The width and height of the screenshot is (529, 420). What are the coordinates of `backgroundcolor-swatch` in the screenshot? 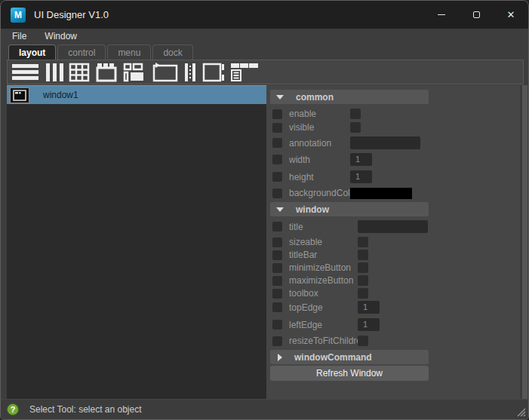 It's located at (381, 193).